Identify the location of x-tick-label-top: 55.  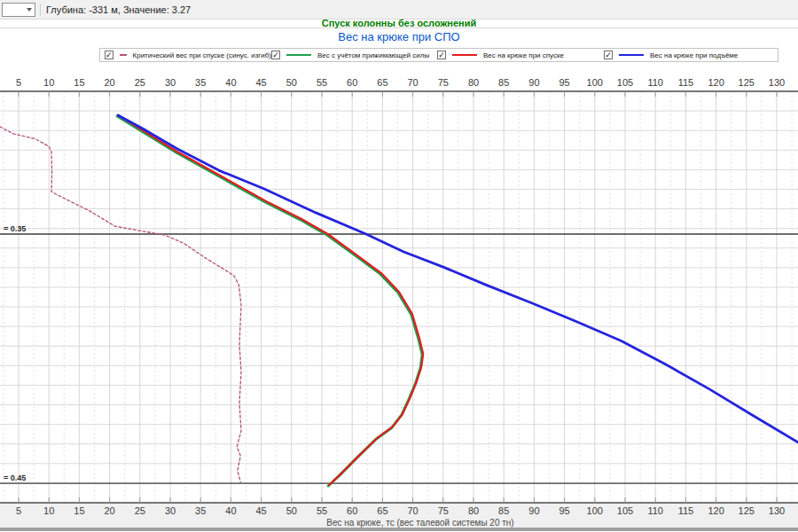
(322, 82).